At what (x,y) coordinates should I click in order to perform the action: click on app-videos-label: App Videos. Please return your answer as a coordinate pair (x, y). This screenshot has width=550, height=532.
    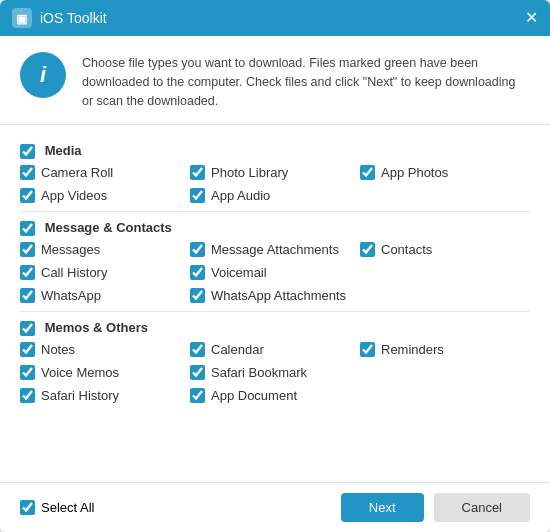
    Looking at the image, I should click on (74, 196).